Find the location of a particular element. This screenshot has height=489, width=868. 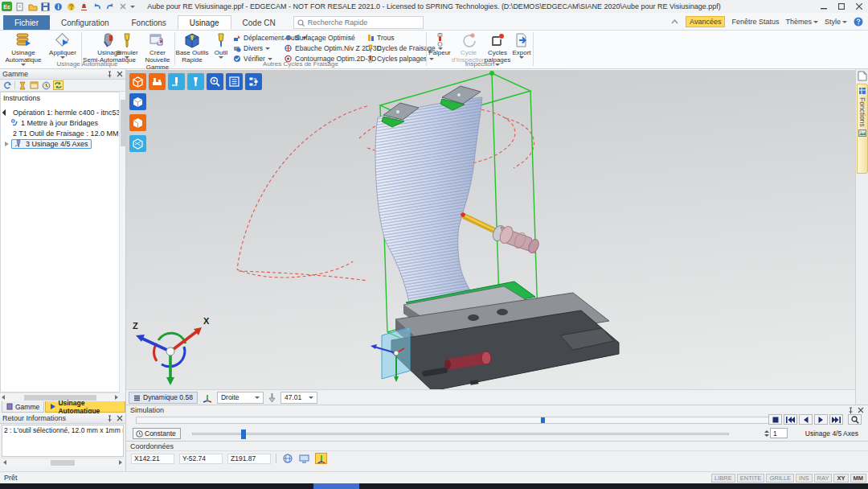

sync-icon is located at coordinates (58, 85).